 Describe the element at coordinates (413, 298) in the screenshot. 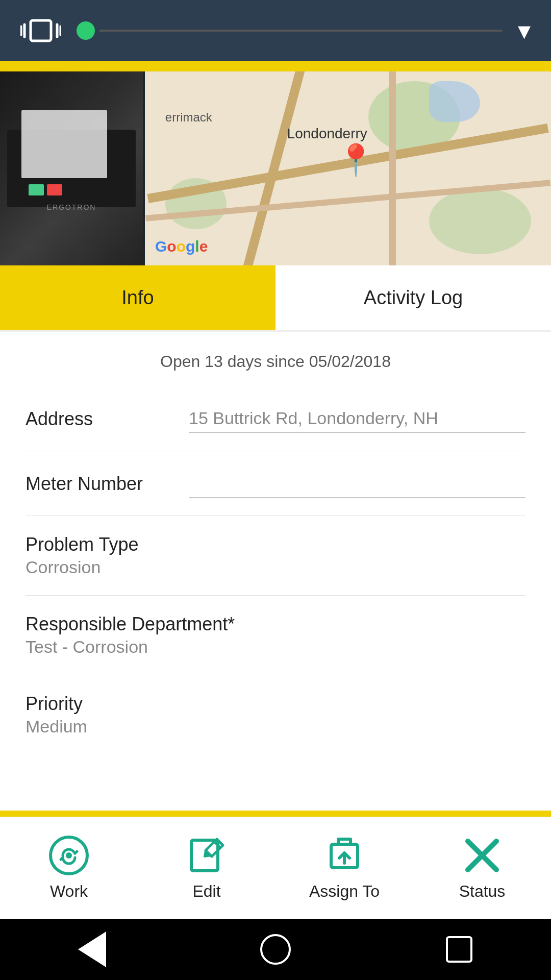

I see `tab-activity-log: Activity Log` at that location.